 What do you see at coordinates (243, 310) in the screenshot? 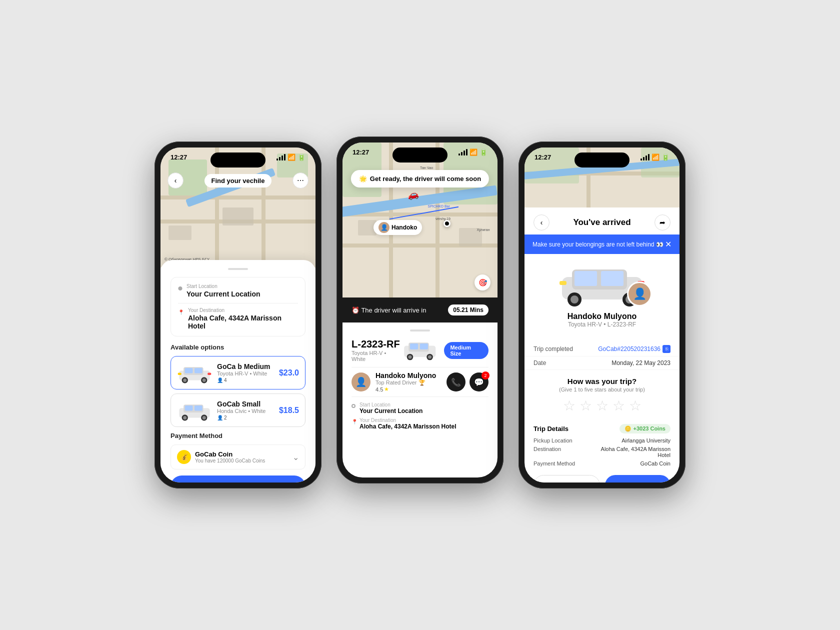
I see `dest-label: Your Destination` at bounding box center [243, 310].